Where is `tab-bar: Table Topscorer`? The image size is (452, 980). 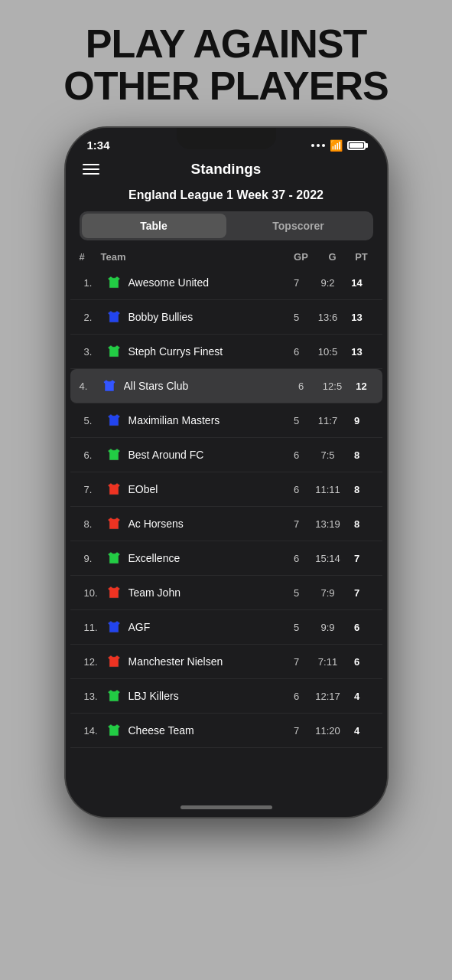
tab-bar: Table Topscorer is located at coordinates (226, 226).